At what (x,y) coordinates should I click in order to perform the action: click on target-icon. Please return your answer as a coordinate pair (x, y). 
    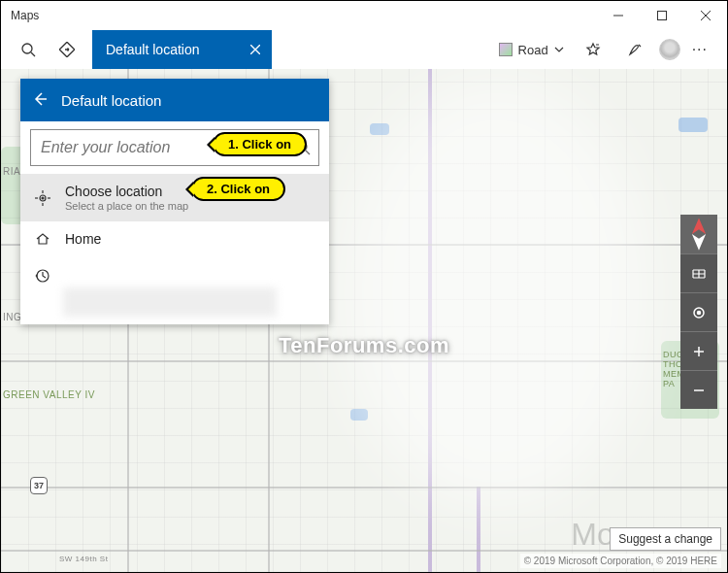
    Looking at the image, I should click on (43, 198).